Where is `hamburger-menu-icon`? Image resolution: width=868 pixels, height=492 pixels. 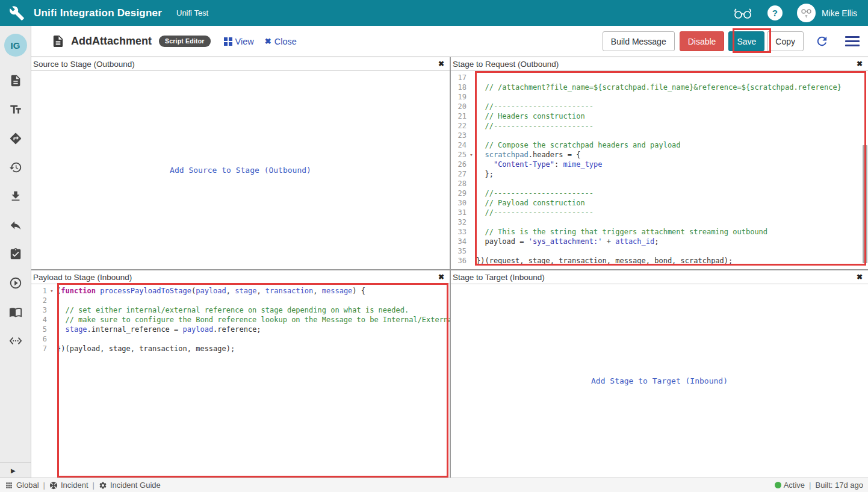
hamburger-menu-icon is located at coordinates (852, 42).